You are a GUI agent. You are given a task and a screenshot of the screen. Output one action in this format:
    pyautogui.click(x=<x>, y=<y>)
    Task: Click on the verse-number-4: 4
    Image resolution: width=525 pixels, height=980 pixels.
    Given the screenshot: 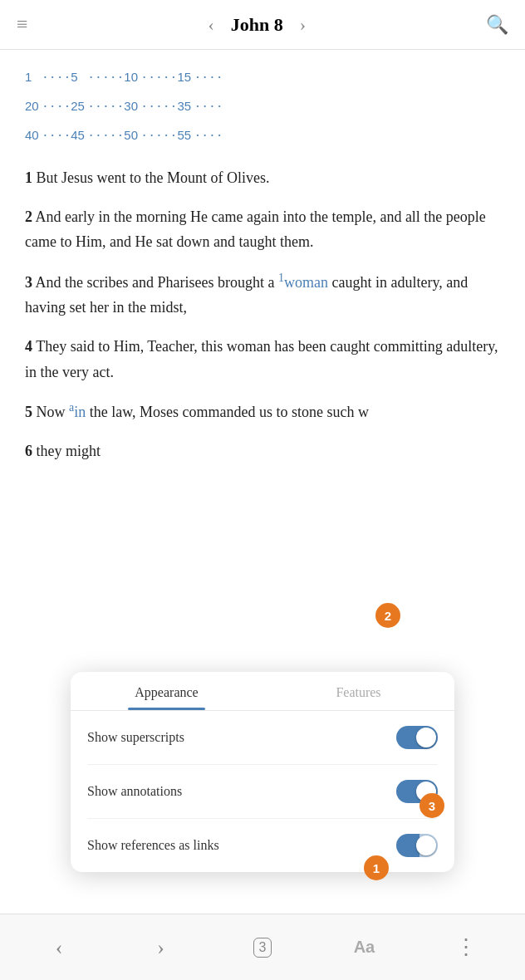 What is the action you would take?
    pyautogui.click(x=28, y=346)
    